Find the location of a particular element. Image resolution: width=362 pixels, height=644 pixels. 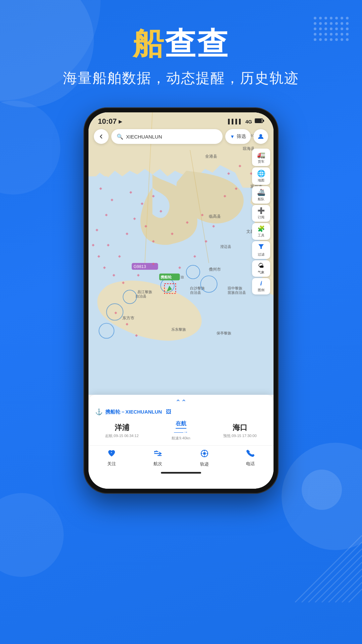

ship-name: 携船轮－XIECHUANLUN is located at coordinates (133, 412).